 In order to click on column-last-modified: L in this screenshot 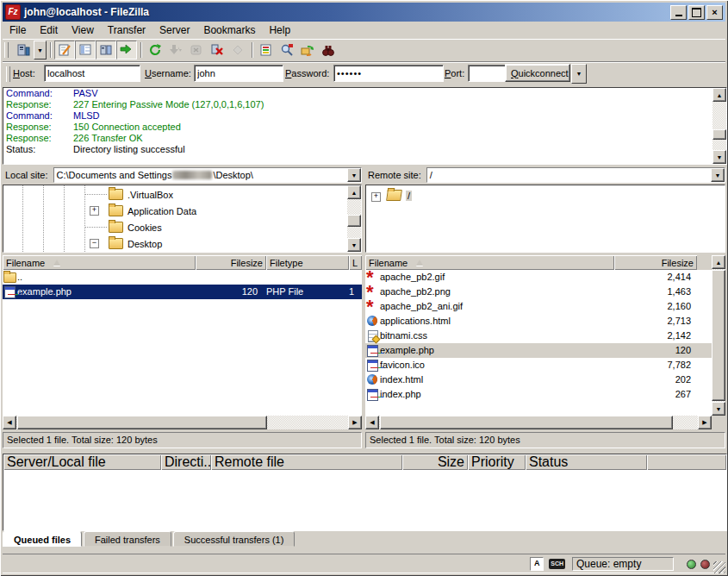, I will do `click(355, 262)`.